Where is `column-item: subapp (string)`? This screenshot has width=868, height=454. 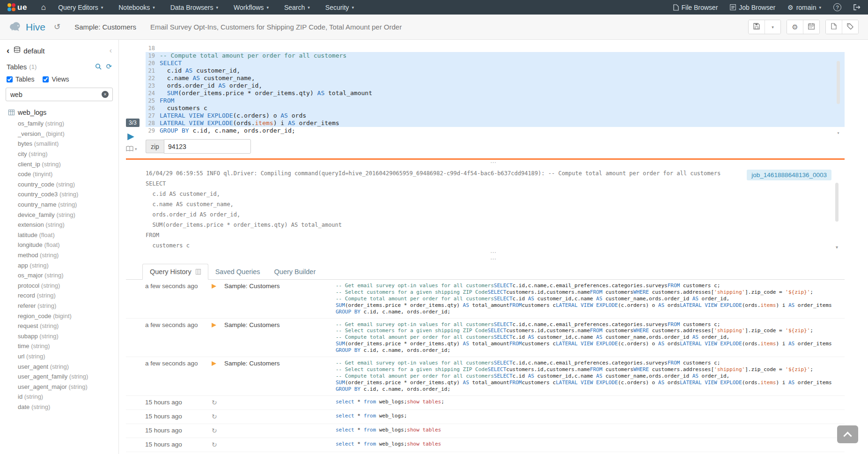
column-item: subapp (string) is located at coordinates (59, 336).